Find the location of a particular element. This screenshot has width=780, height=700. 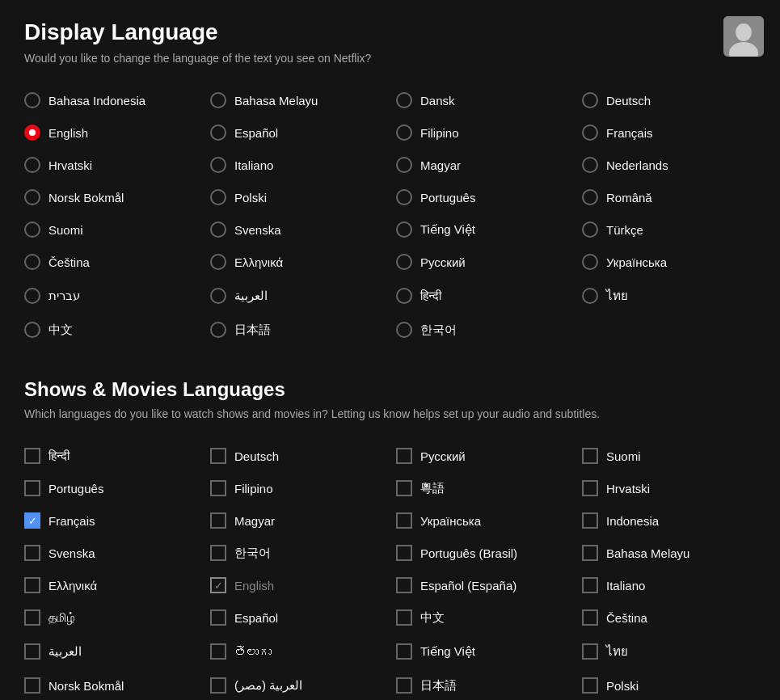

radio-hindi is located at coordinates (404, 296).